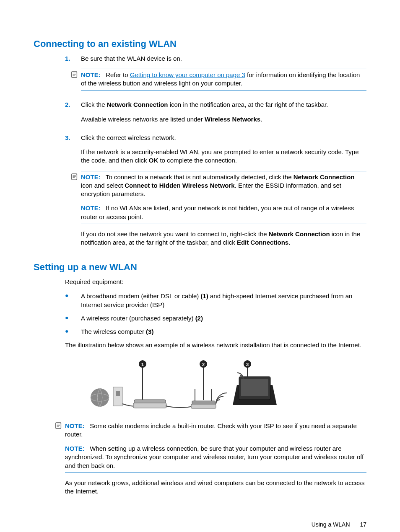 Image resolution: width=400 pixels, height=532 pixels. I want to click on text: icon in the notification area, at the fa…, so click(248, 105).